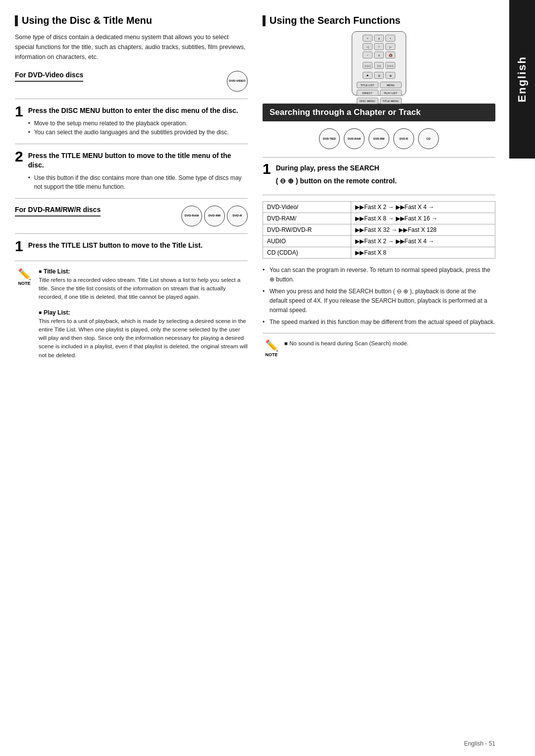  Describe the element at coordinates (379, 21) in the screenshot. I see `right-section-title: Using the Search Functions` at that location.